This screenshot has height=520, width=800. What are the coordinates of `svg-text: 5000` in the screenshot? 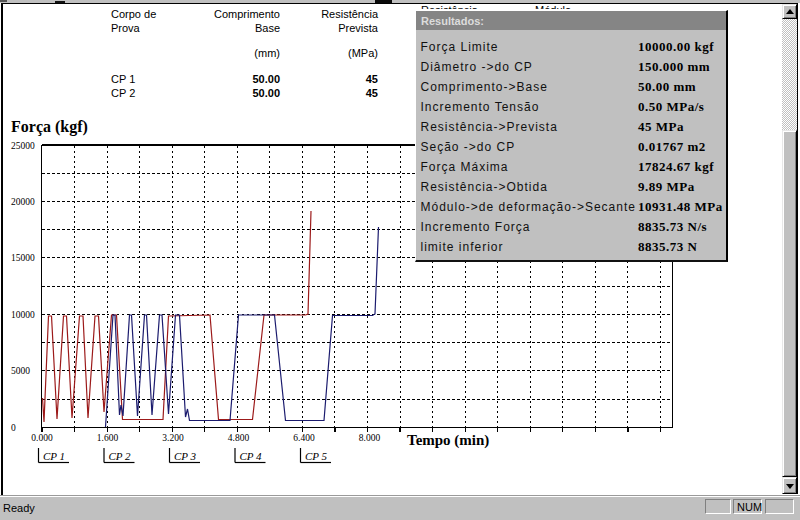 It's located at (20, 371).